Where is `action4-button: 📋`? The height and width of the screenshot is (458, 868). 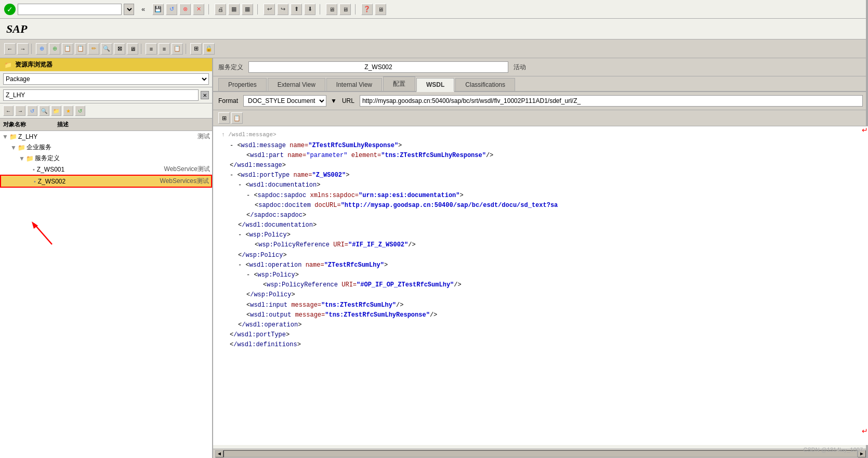
action4-button: 📋 is located at coordinates (81, 49).